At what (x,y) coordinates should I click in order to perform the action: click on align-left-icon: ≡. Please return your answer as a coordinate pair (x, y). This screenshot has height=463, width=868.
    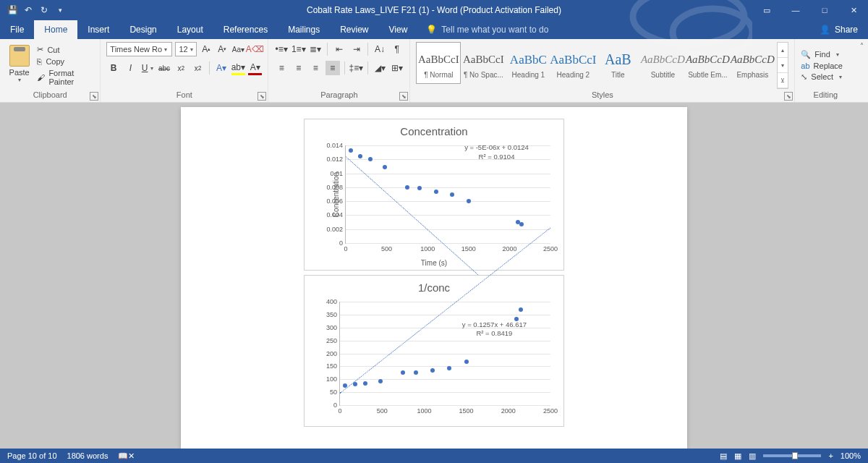
    Looking at the image, I should click on (281, 68).